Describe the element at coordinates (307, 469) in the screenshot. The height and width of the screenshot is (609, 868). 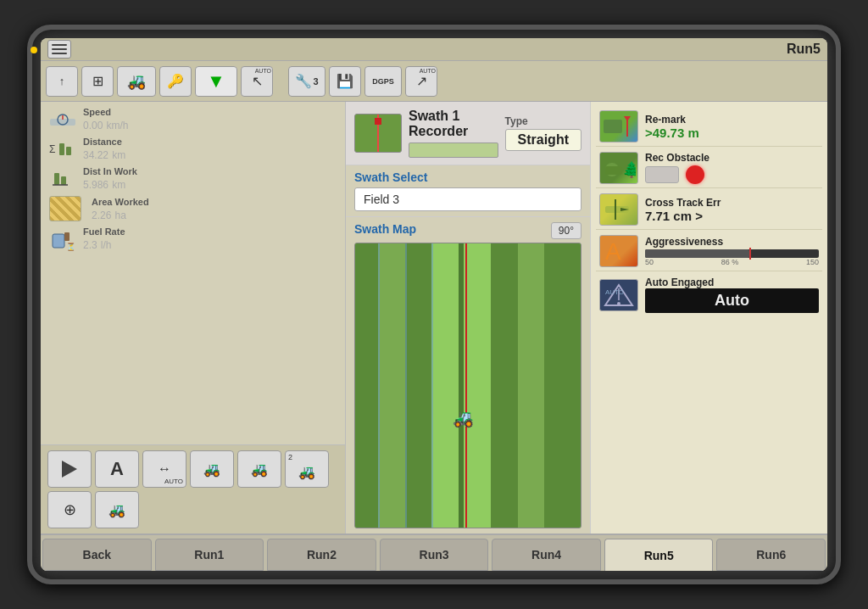
I see `tractor-num2-button: 2 🚜` at that location.